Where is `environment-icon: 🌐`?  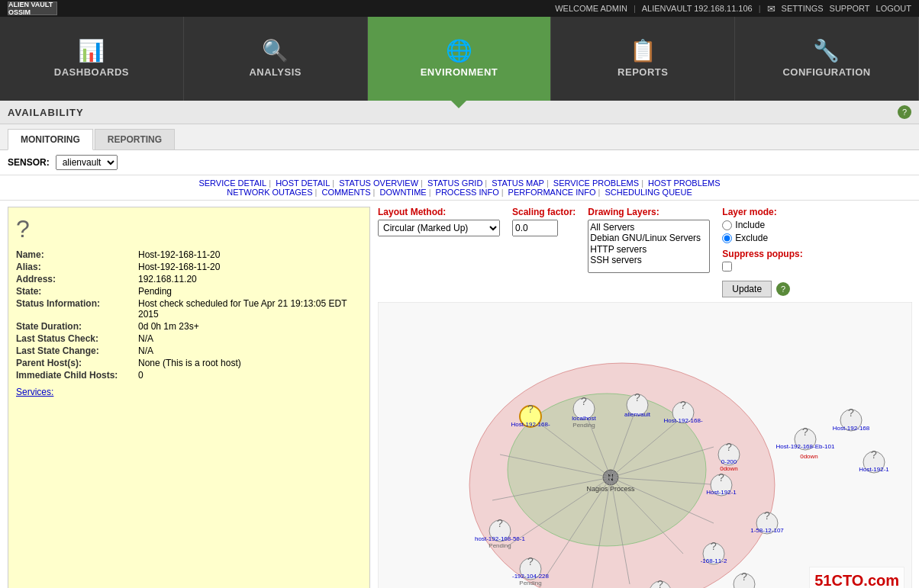
environment-icon: 🌐 is located at coordinates (460, 51).